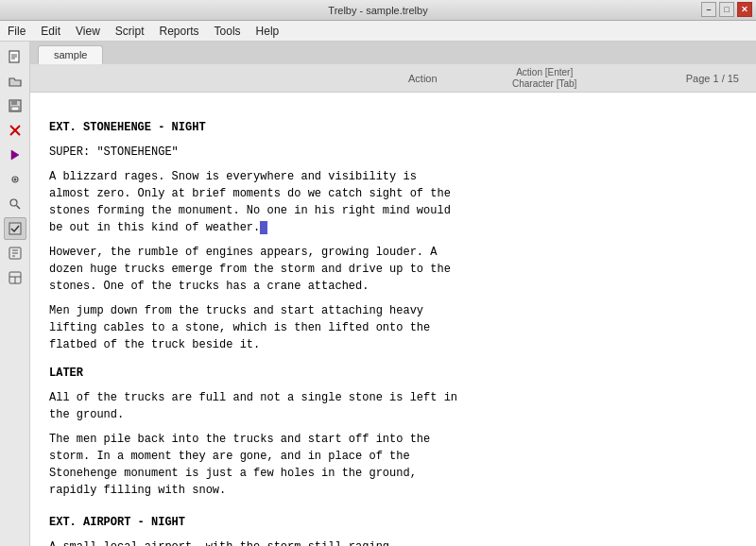  What do you see at coordinates (384, 152) in the screenshot?
I see `super-text-1: SUPER: "STONEHENGE"` at bounding box center [384, 152].